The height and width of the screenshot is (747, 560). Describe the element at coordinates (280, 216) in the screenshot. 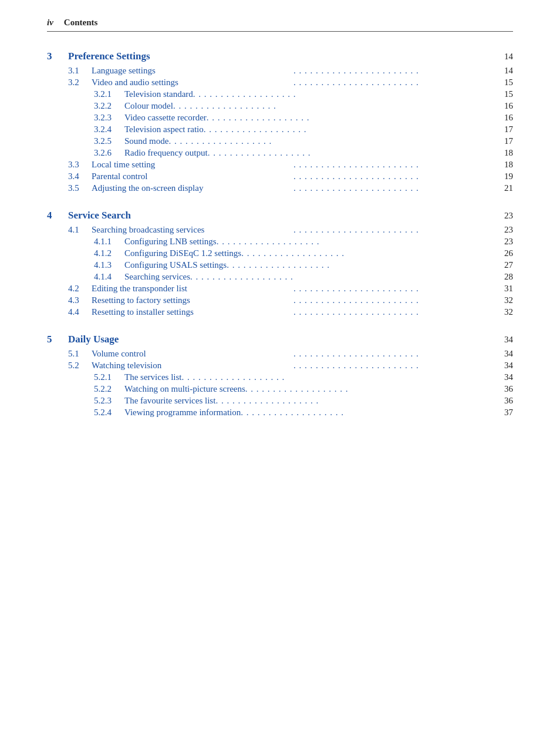

I see `section-heading-4: 4Service Search23` at that location.